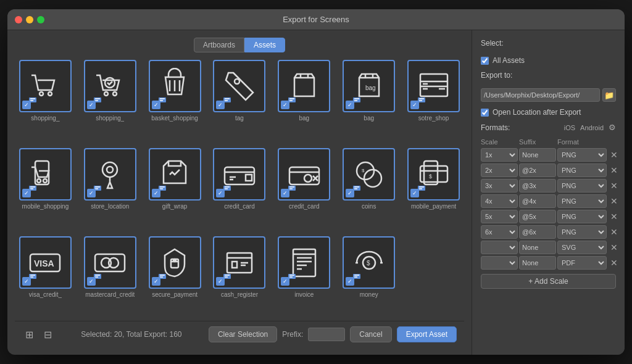 The height and width of the screenshot is (364, 632). What do you see at coordinates (592, 128) in the screenshot?
I see `android-button: Android` at bounding box center [592, 128].